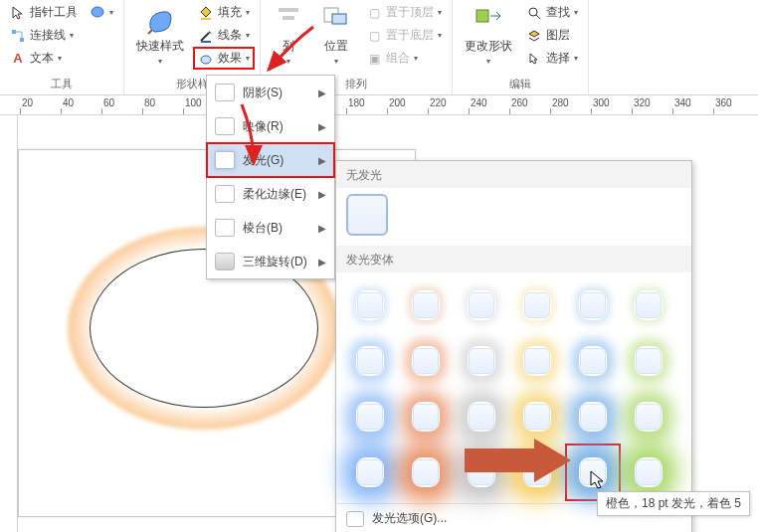 The image size is (758, 532). Describe the element at coordinates (521, 48) in the screenshot. I see `ribbon-group-edit: 更改形状 ▾ 查找 ▾ 图层 选择 ▾ 编辑` at that location.